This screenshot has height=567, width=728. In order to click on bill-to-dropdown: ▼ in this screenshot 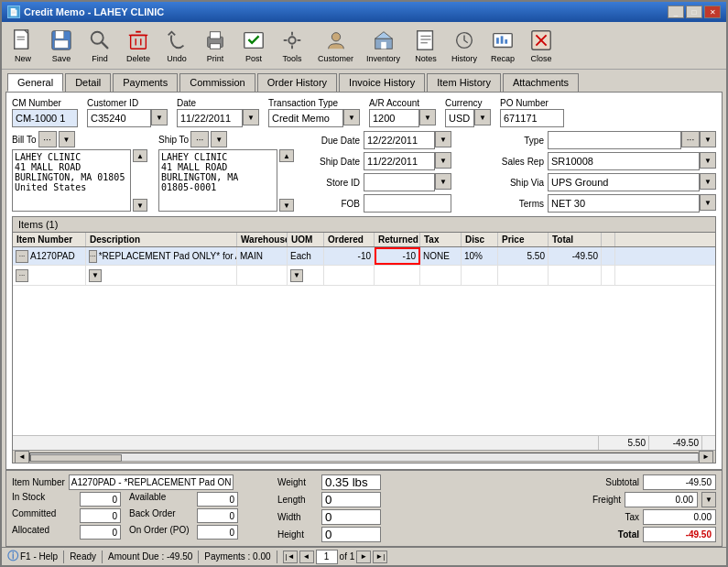, I will do `click(67, 139)`.